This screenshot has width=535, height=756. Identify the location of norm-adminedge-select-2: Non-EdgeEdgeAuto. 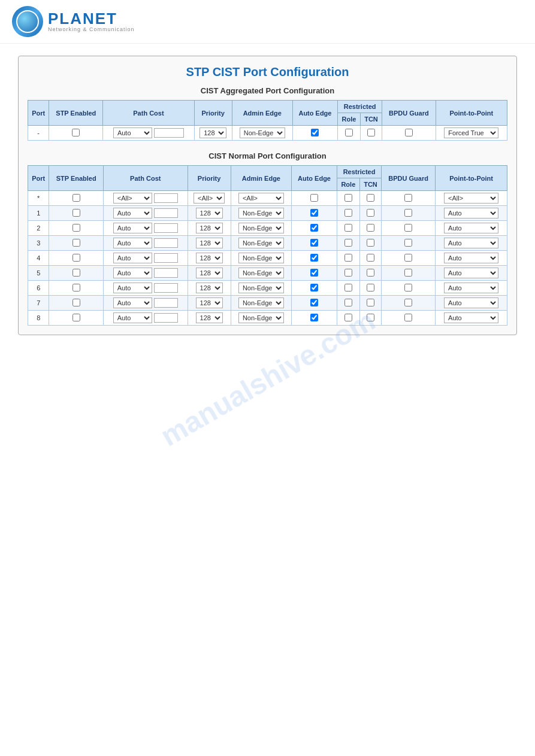
(261, 228).